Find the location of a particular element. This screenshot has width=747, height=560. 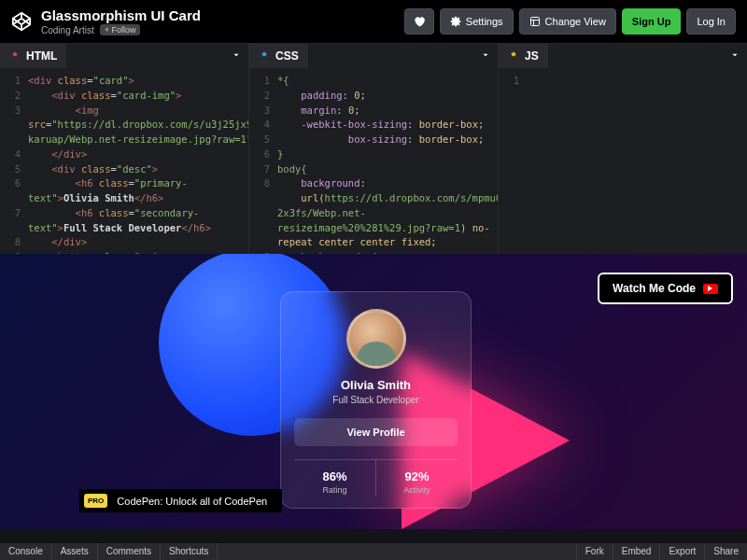

rating-value: 86% is located at coordinates (334, 476).